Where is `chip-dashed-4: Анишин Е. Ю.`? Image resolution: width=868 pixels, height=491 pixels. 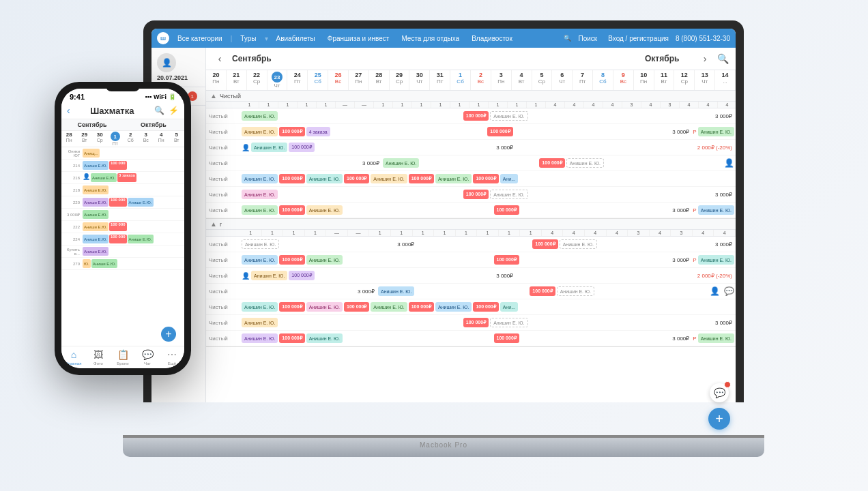 chip-dashed-4: Анишин Е. Ю. is located at coordinates (585, 163).